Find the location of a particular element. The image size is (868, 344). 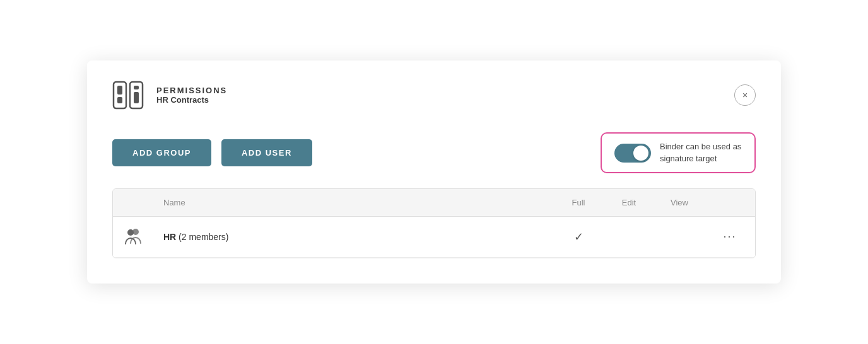

col-header-name: Name is located at coordinates (353, 203).